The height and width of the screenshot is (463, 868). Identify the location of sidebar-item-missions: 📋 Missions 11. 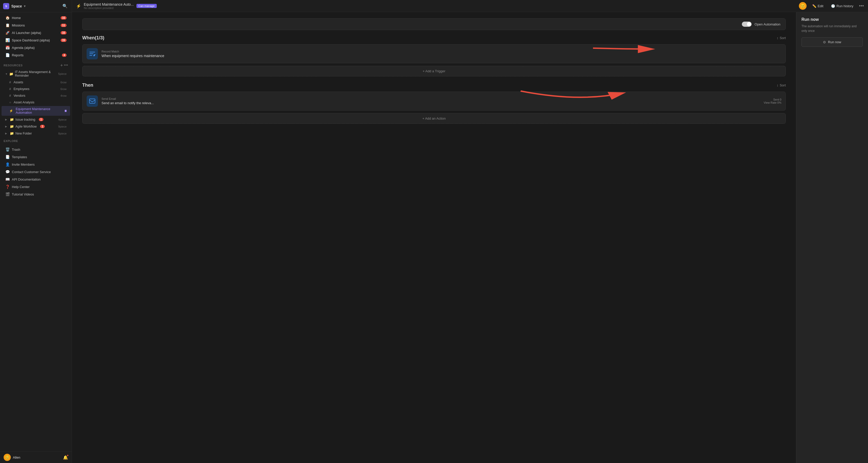
(36, 25).